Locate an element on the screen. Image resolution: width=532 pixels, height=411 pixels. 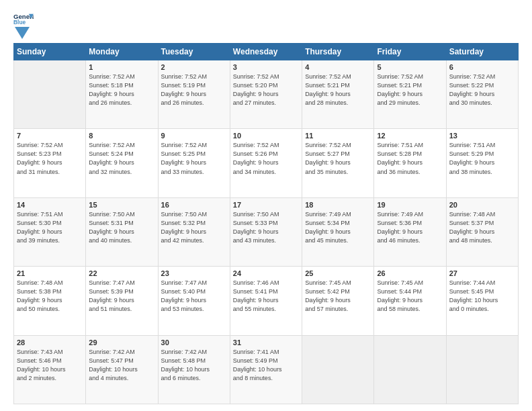
day-number: 11 is located at coordinates (338, 136).